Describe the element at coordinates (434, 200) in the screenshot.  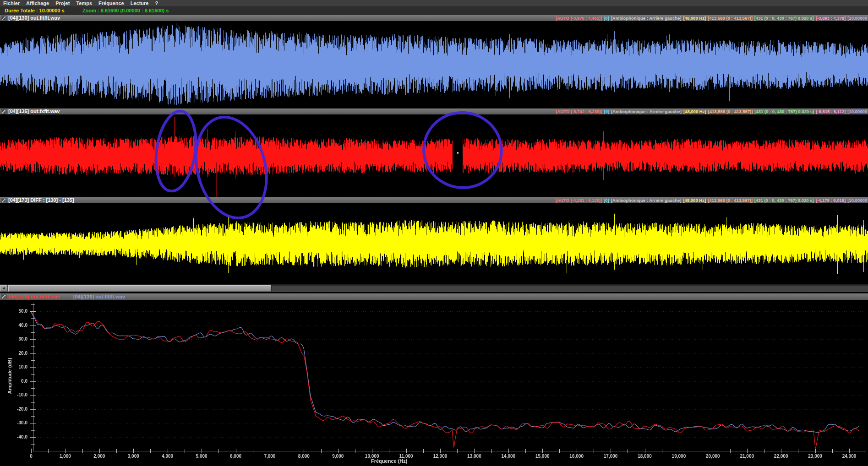
I see `track-header-3: [04][173] DIFF : [130] - [135] [AUTO (-4…` at that location.